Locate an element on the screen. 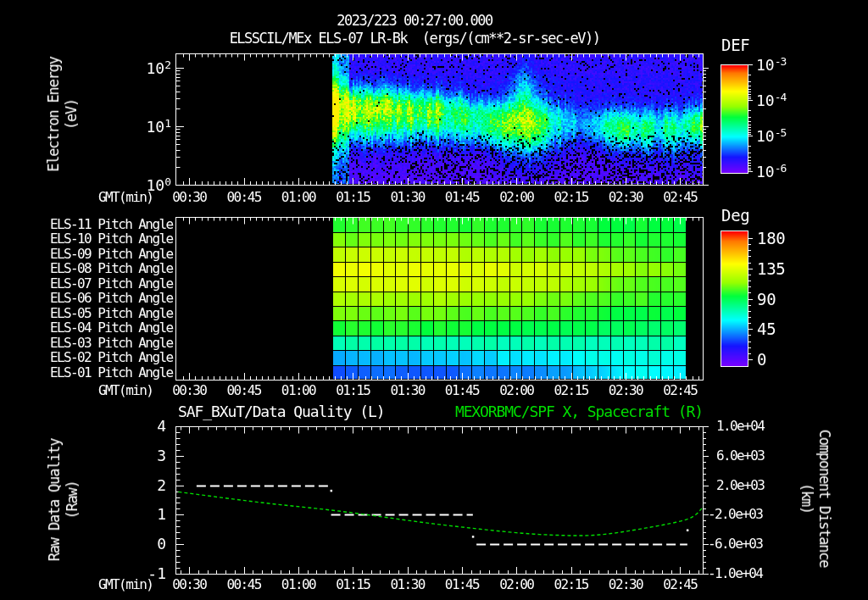 Image resolution: width=868 pixels, height=600 pixels. distance-tick-label: -2.0e+03 is located at coordinates (735, 514).